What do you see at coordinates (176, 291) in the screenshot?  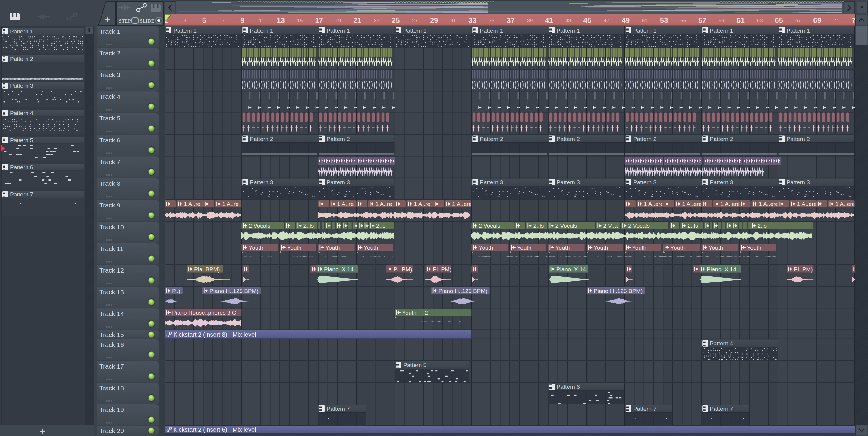 I see `svg-text: P..)` at bounding box center [176, 291].